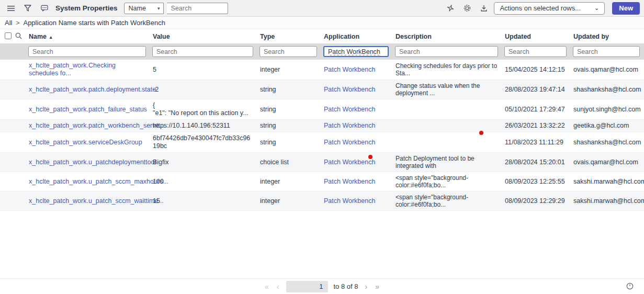 This screenshot has width=644, height=294. I want to click on row-name-link: x_hclte_patch_work.serviceDeskGroup, so click(86, 142).